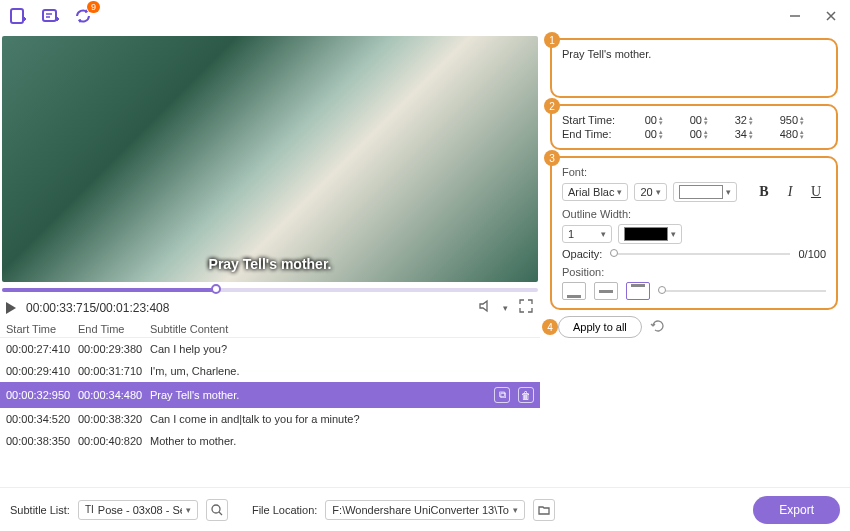  Describe the element at coordinates (582, 254) in the screenshot. I see `opacity-label: Opacity:` at that location.